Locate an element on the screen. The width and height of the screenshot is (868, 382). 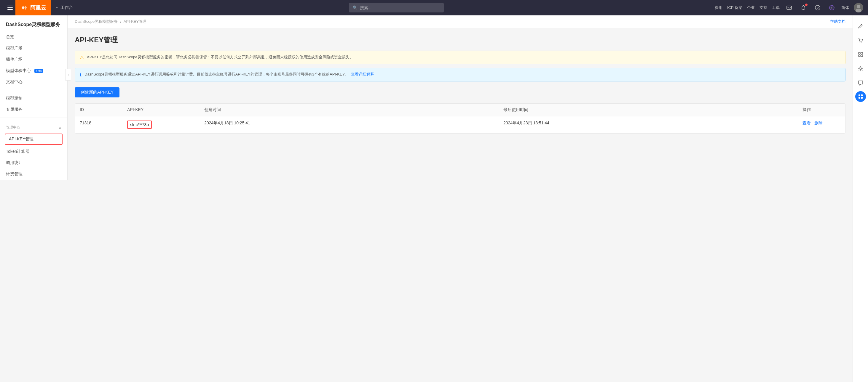
sidebar-collapse-toggle: ‹ is located at coordinates (68, 75).